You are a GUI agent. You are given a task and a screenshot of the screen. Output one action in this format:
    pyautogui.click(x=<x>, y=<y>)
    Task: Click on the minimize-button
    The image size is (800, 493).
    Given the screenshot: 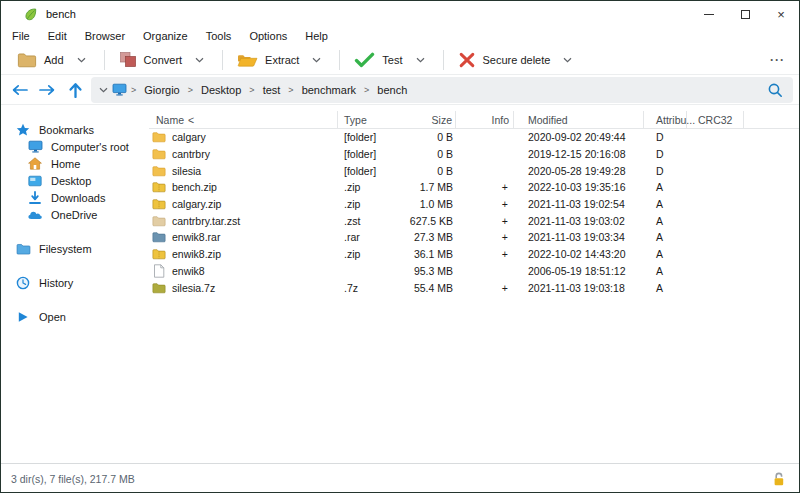 What is the action you would take?
    pyautogui.click(x=709, y=14)
    